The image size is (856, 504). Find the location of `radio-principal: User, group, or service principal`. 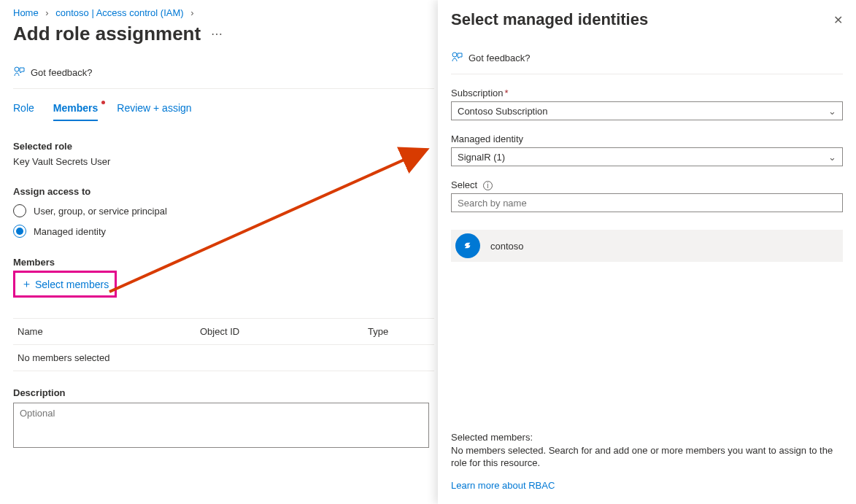

radio-principal: User, group, or service principal is located at coordinates (223, 211).